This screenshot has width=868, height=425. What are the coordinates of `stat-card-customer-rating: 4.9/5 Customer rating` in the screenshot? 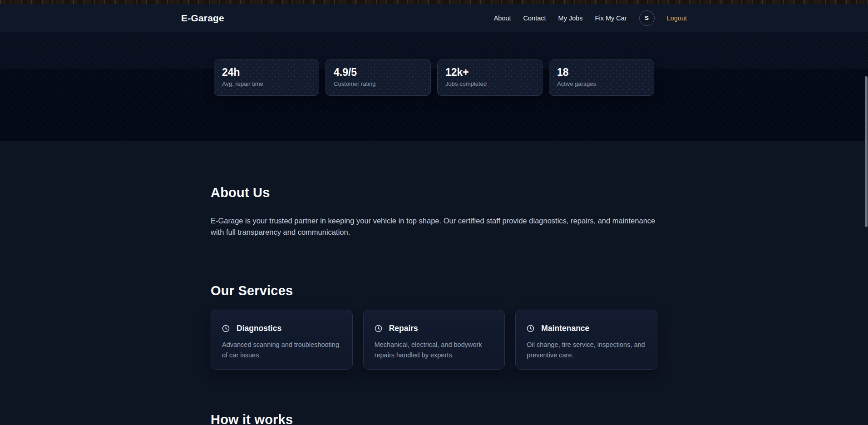 It's located at (378, 78).